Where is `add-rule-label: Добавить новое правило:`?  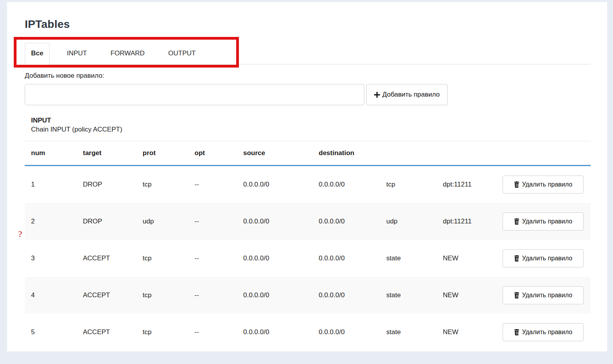
add-rule-label: Добавить новое правило: is located at coordinates (308, 75).